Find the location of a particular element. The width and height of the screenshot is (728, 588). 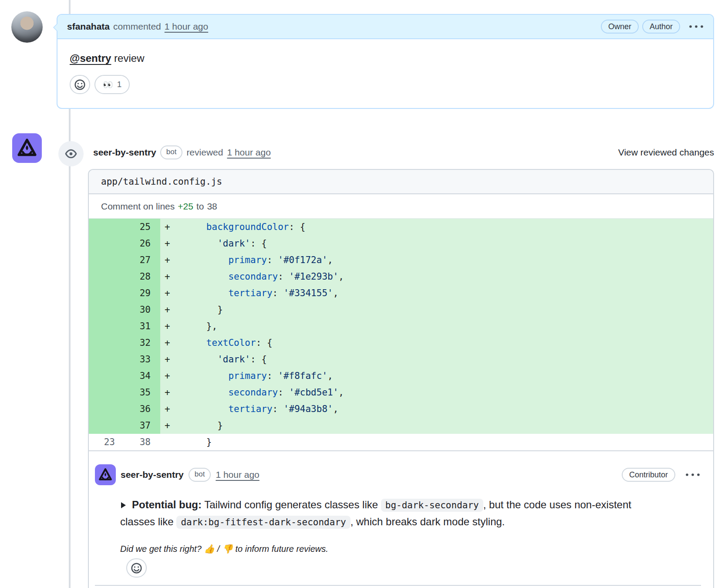

code-token: textColor is located at coordinates (231, 343).